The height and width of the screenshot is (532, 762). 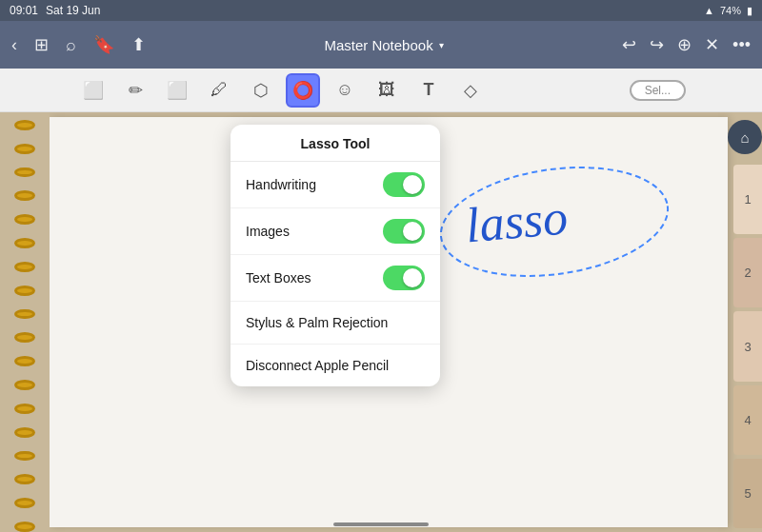 What do you see at coordinates (177, 90) in the screenshot?
I see `eraser-icon: ⬜` at bounding box center [177, 90].